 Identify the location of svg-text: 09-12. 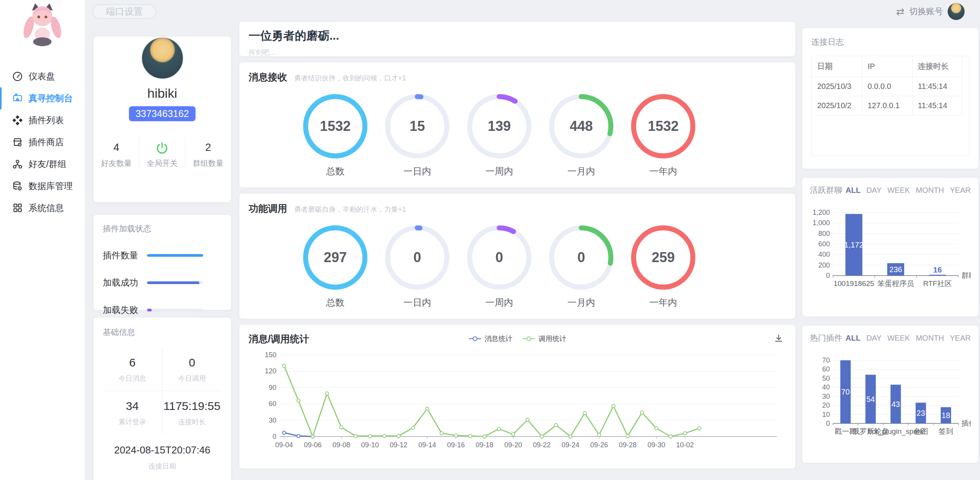
(399, 445).